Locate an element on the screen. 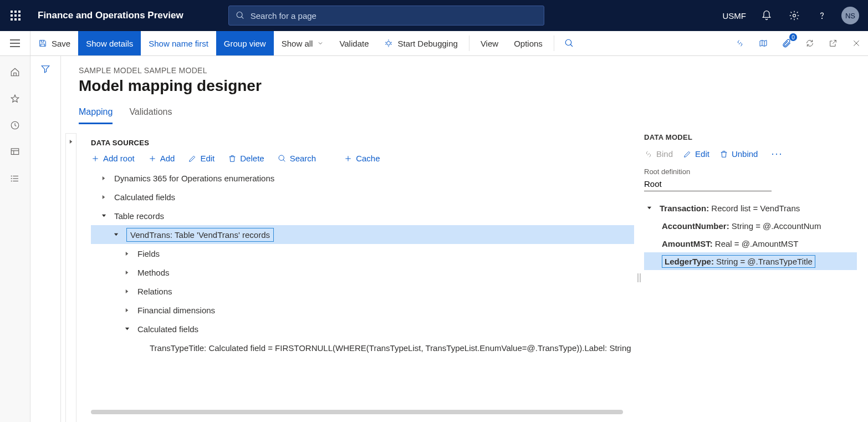 This screenshot has height=422, width=868. company-code: USMF is located at coordinates (735, 16).